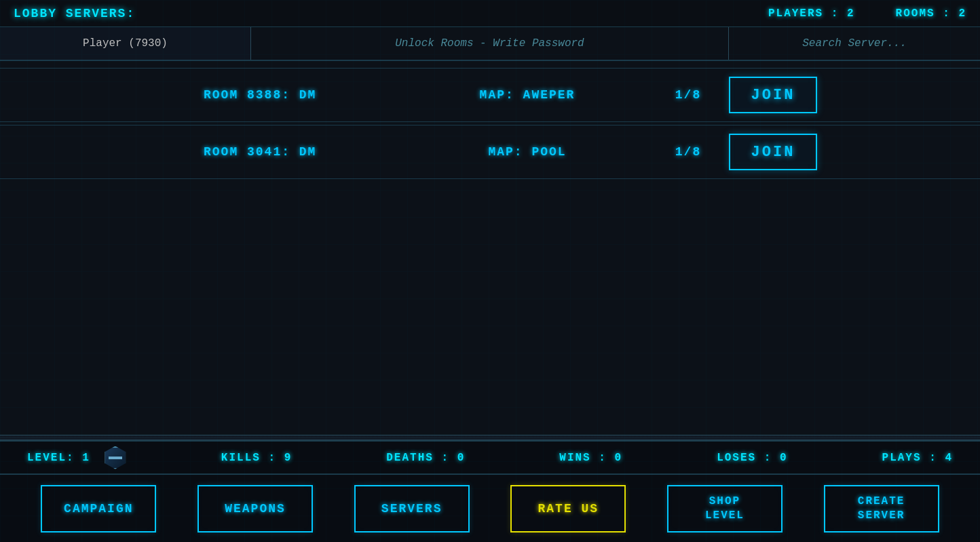 The image size is (980, 542). What do you see at coordinates (527, 152) in the screenshot?
I see `room-map-2: MAP: POOL` at bounding box center [527, 152].